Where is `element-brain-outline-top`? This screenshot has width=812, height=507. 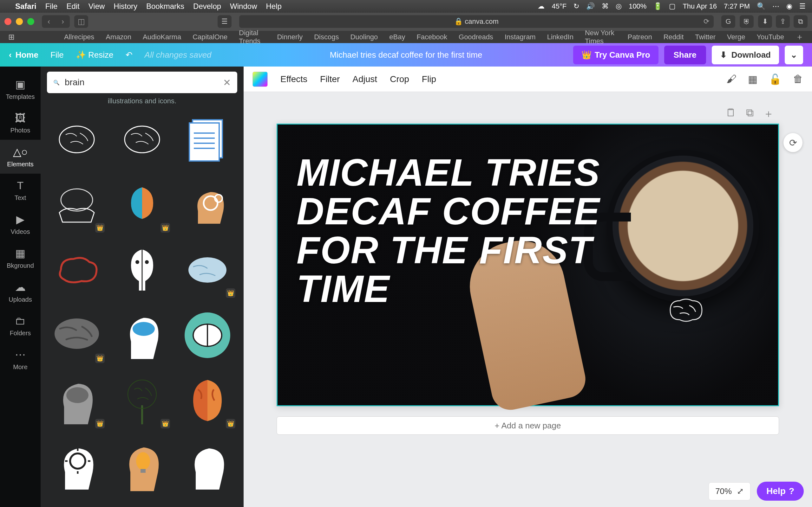 element-brain-outline-top is located at coordinates (77, 139).